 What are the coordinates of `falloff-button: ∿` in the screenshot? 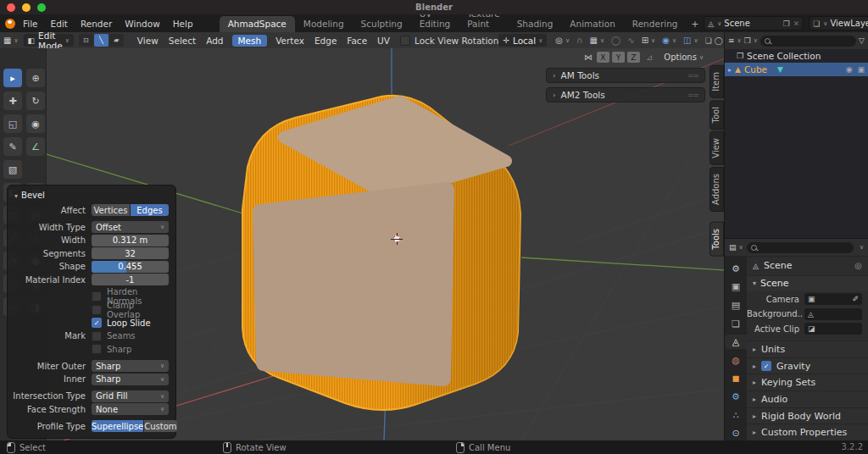 It's located at (631, 41).